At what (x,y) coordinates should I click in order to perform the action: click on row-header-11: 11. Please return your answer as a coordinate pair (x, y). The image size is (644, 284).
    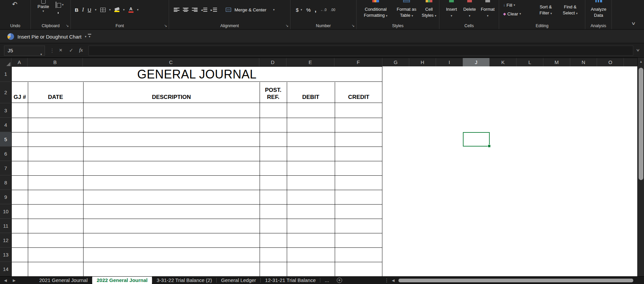
    Looking at the image, I should click on (6, 226).